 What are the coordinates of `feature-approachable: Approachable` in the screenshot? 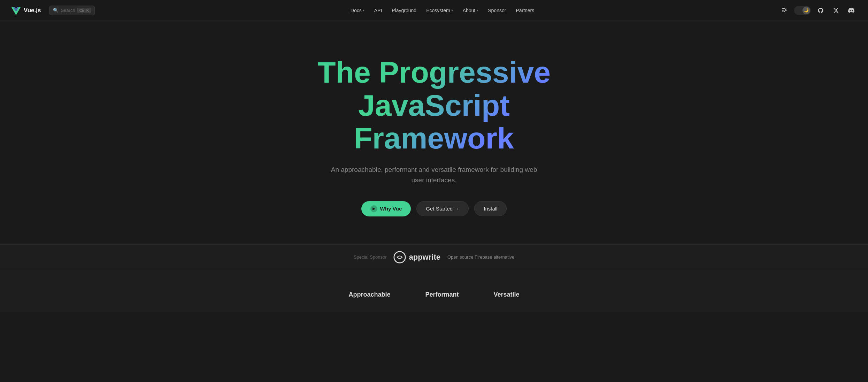 It's located at (369, 295).